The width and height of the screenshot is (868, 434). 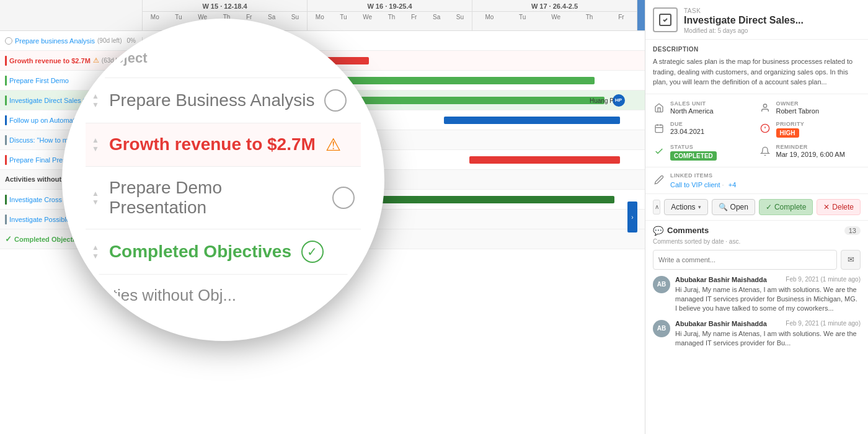 I want to click on mag-row-3: ▲ ▼ Completed Objectives ✓, so click(x=223, y=252).